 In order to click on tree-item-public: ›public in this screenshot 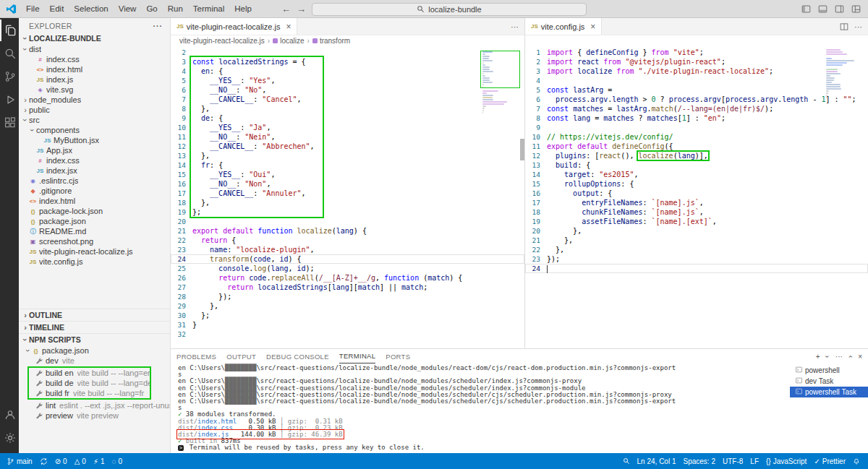, I will do `click(94, 110)`.